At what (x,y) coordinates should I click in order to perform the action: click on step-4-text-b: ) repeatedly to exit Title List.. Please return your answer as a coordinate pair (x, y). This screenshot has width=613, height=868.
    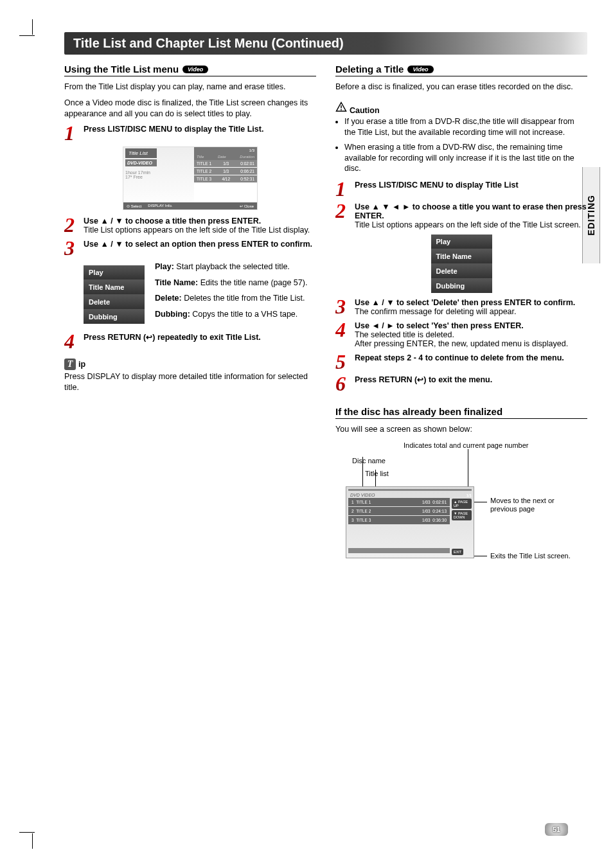
    Looking at the image, I should click on (207, 337).